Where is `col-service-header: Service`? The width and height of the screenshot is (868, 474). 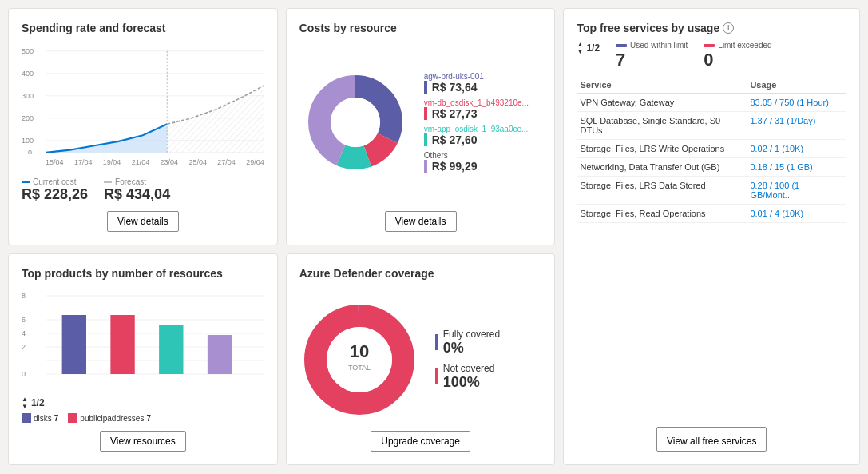 col-service-header: Service is located at coordinates (661, 85).